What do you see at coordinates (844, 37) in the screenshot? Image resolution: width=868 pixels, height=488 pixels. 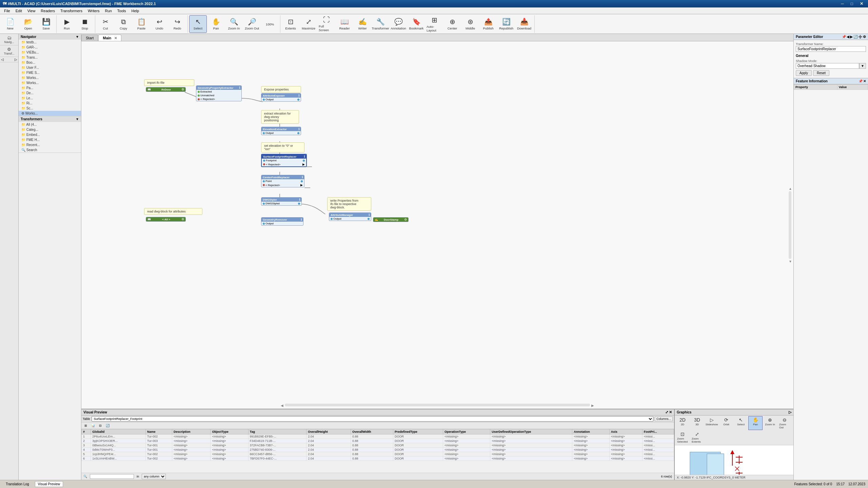 I see `param-pin-btn: 📌` at bounding box center [844, 37].